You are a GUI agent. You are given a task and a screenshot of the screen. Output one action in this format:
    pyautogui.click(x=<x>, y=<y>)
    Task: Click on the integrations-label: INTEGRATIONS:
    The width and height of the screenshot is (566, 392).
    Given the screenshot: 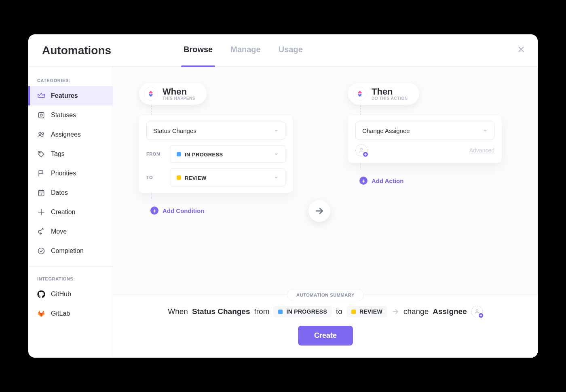 What is the action you would take?
    pyautogui.click(x=70, y=278)
    